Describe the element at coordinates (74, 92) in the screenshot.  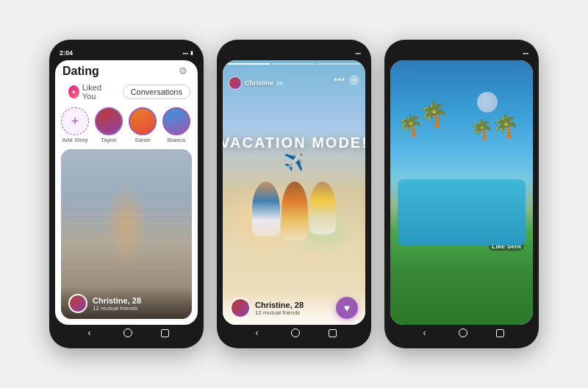
I see `liked-icon: ♥` at that location.